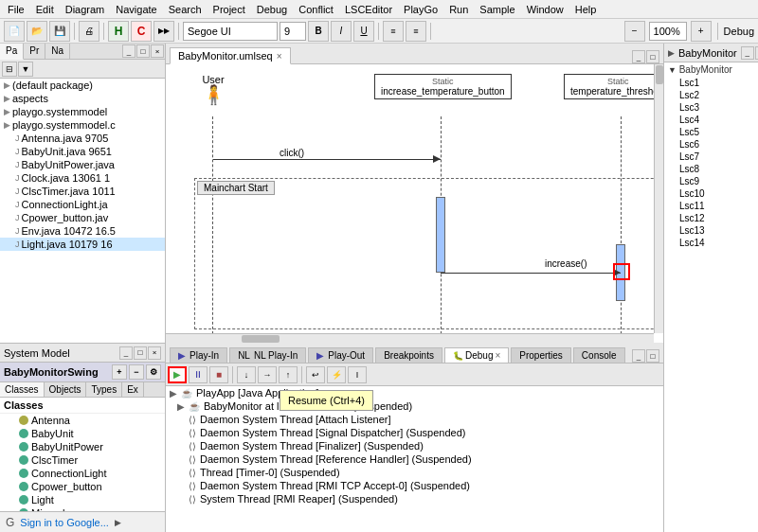 Image resolution: width=758 pixels, height=532 pixels. I want to click on tree-item-playgo-sys-c: ▶ playgo.systemmodel.c, so click(82, 125).